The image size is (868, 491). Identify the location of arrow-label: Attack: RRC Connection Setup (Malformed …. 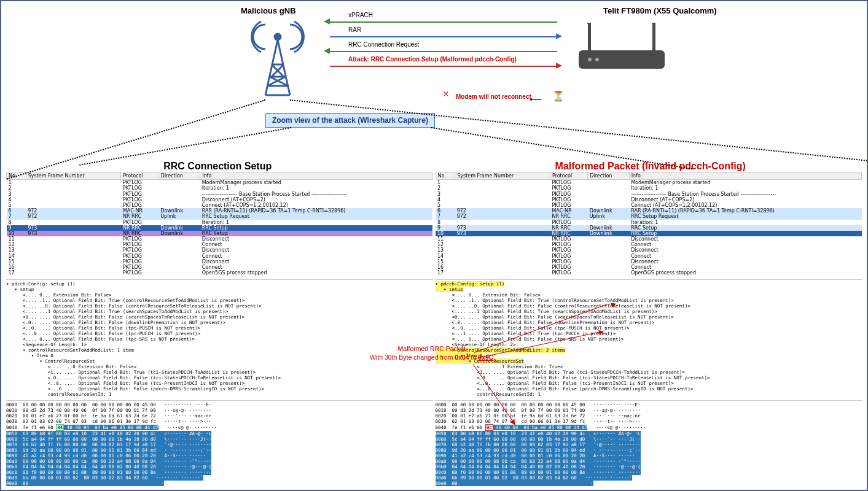
(432, 59).